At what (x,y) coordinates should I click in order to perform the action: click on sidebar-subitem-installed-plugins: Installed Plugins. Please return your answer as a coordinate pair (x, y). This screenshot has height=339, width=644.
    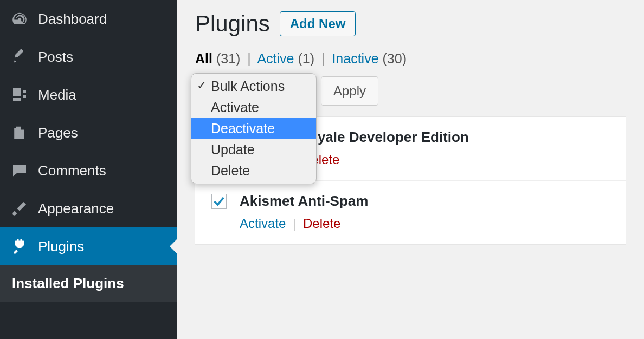
    Looking at the image, I should click on (88, 284).